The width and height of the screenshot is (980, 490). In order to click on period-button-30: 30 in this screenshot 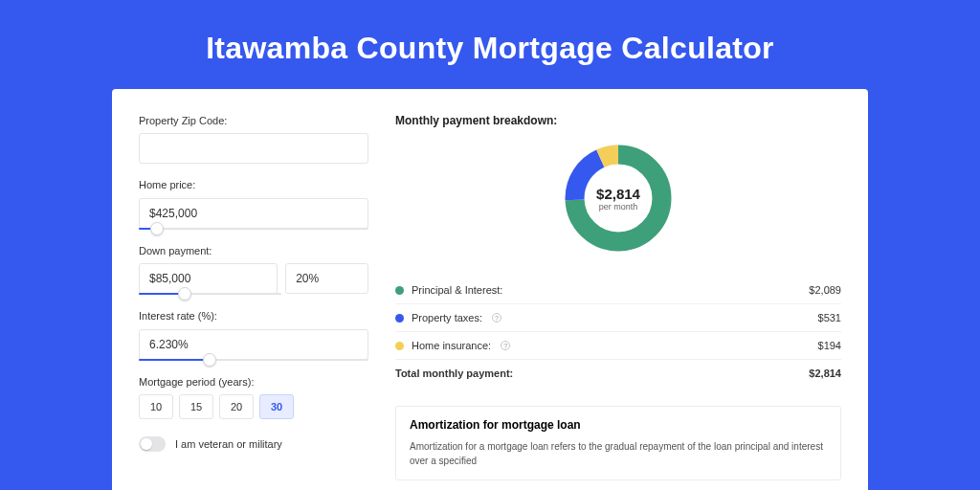, I will do `click(277, 407)`.